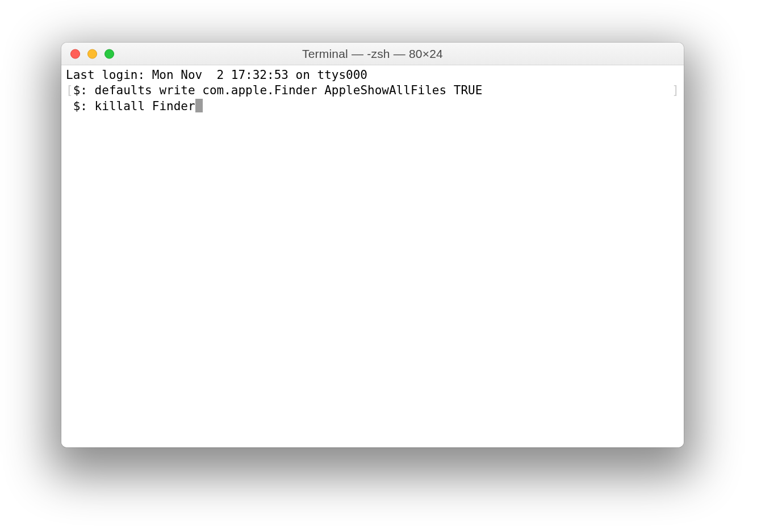 This screenshot has width=761, height=532. What do you see at coordinates (199, 106) in the screenshot?
I see `cursor-icon` at bounding box center [199, 106].